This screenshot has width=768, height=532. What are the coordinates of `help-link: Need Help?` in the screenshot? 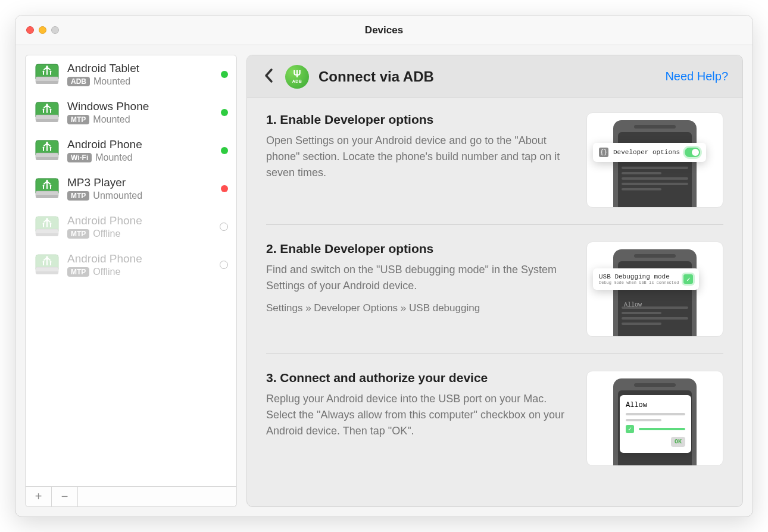 It's located at (697, 76).